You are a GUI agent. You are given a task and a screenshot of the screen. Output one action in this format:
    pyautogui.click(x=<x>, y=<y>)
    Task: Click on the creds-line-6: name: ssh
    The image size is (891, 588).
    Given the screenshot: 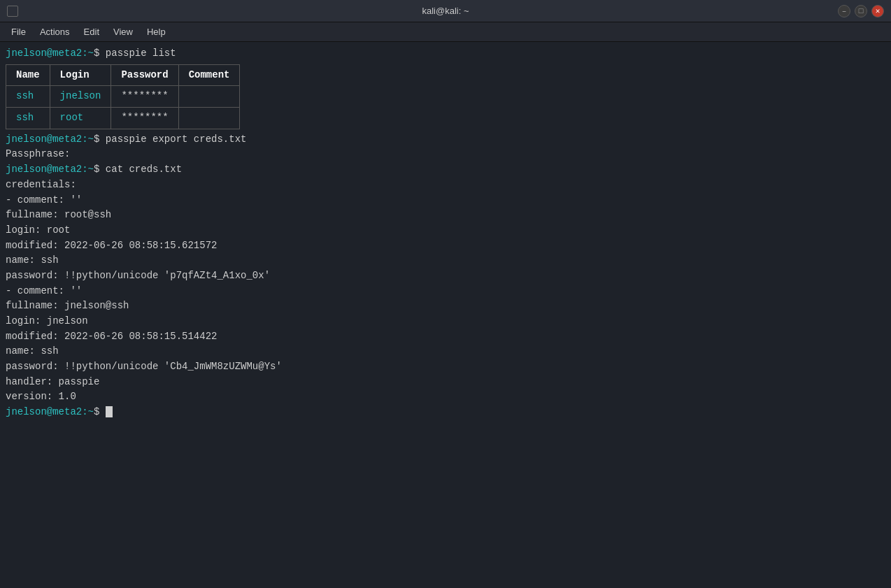 What is the action you would take?
    pyautogui.click(x=446, y=261)
    